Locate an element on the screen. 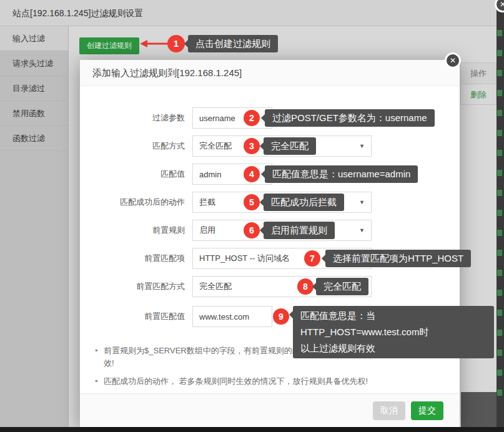 The width and height of the screenshot is (504, 432). form-row-pre-rule: 前置规则 启用 ▼ 6 启用前置规则 is located at coordinates (270, 233).